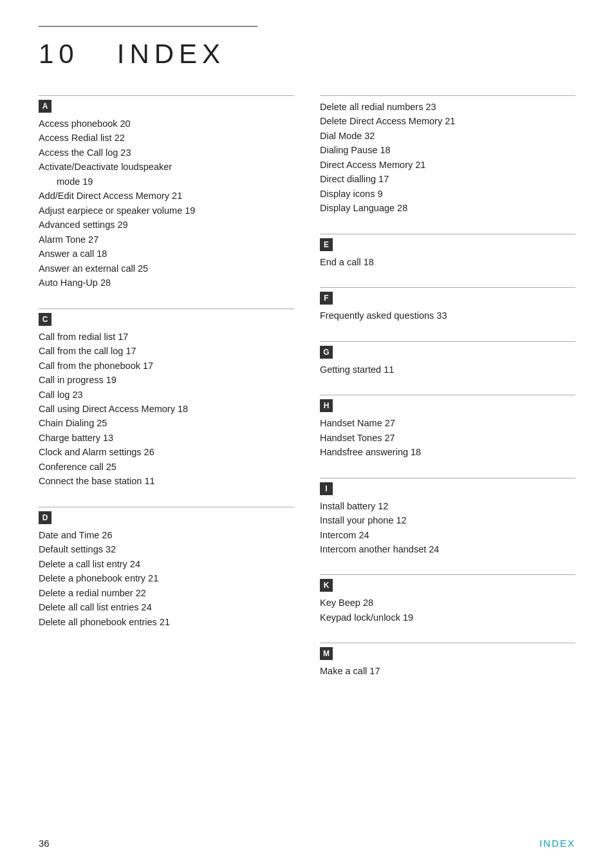 The height and width of the screenshot is (868, 614). Describe the element at coordinates (166, 535) in the screenshot. I see `list-item: Date and Time 26` at that location.